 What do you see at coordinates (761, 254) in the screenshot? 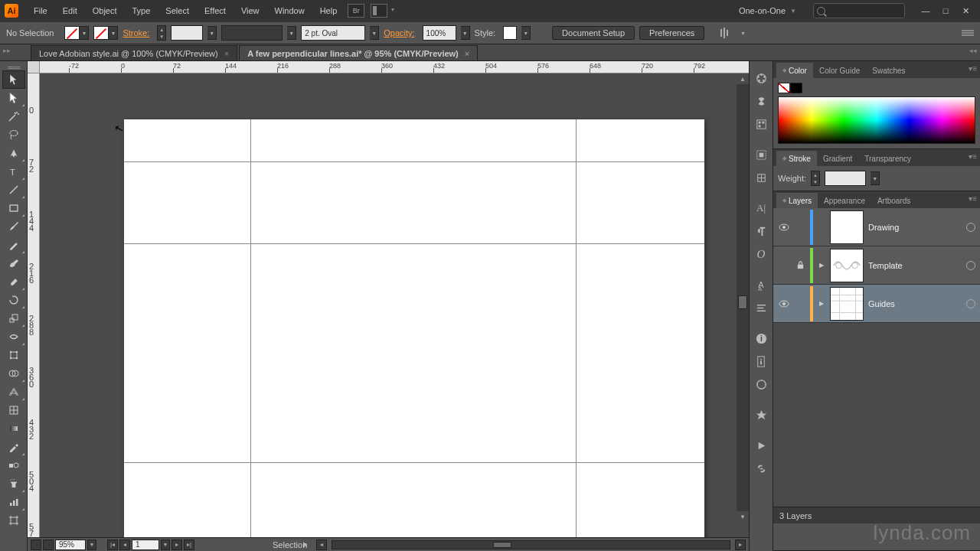
I see `opentype-panel-icon: O` at bounding box center [761, 254].